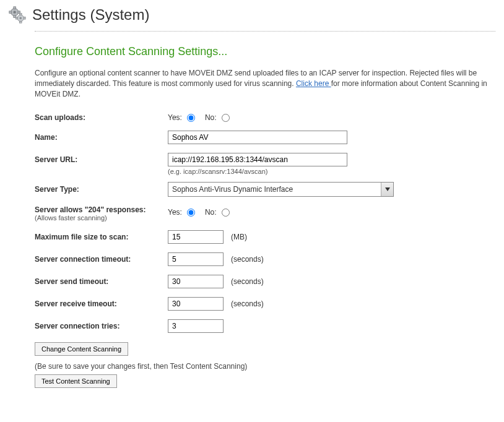 This screenshot has height=422, width=504. I want to click on seconds-unit-2: (seconds), so click(248, 282).